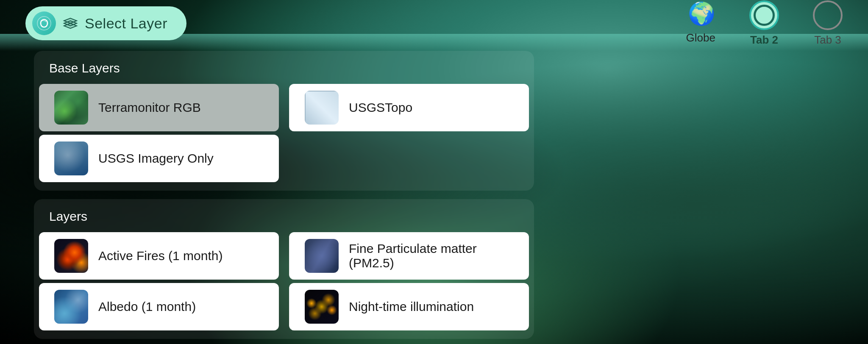 The height and width of the screenshot is (344, 868). What do you see at coordinates (409, 108) in the screenshot?
I see `layer-item-usgs-topo: USGSTopo` at bounding box center [409, 108].